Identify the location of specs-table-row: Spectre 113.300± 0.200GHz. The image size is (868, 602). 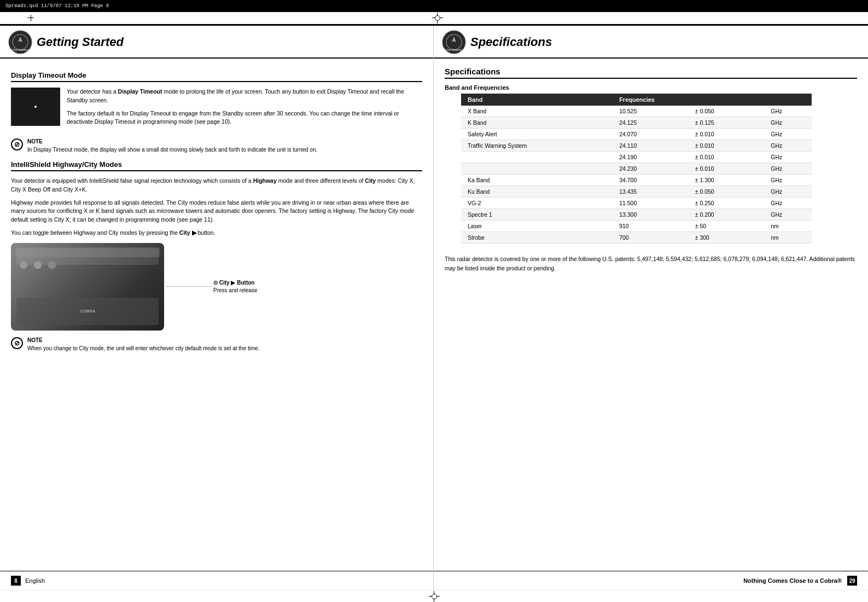
(637, 215).